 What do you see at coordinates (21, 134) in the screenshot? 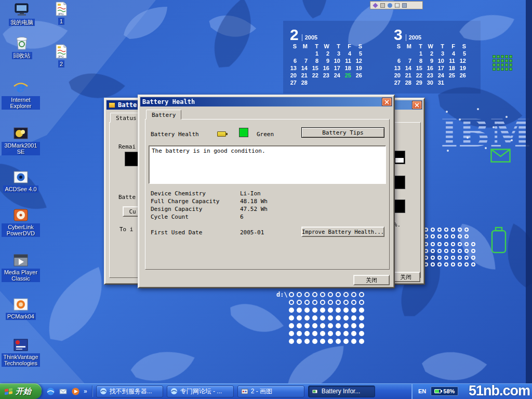
I see `3dmark-icon` at bounding box center [21, 134].